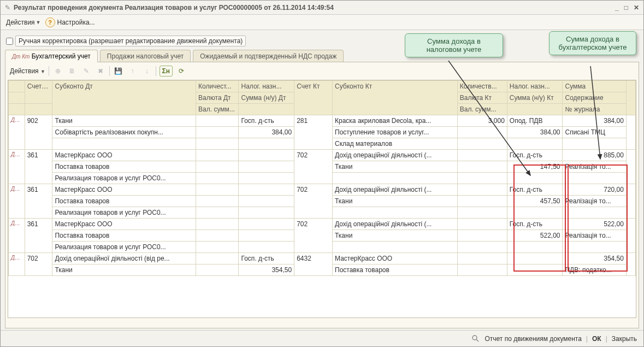 This screenshot has width=644, height=347. What do you see at coordinates (8, 8) in the screenshot?
I see `window-icon: ✎` at bounding box center [8, 8].